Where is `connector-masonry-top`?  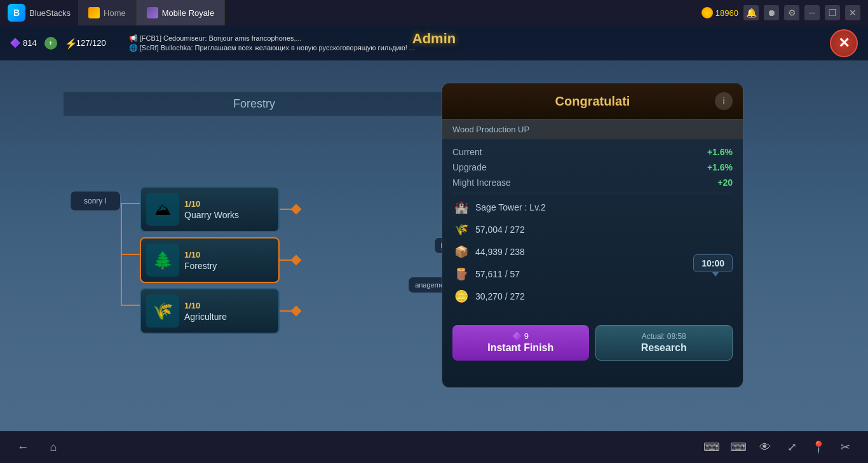
connector-masonry-top is located at coordinates (130, 204).